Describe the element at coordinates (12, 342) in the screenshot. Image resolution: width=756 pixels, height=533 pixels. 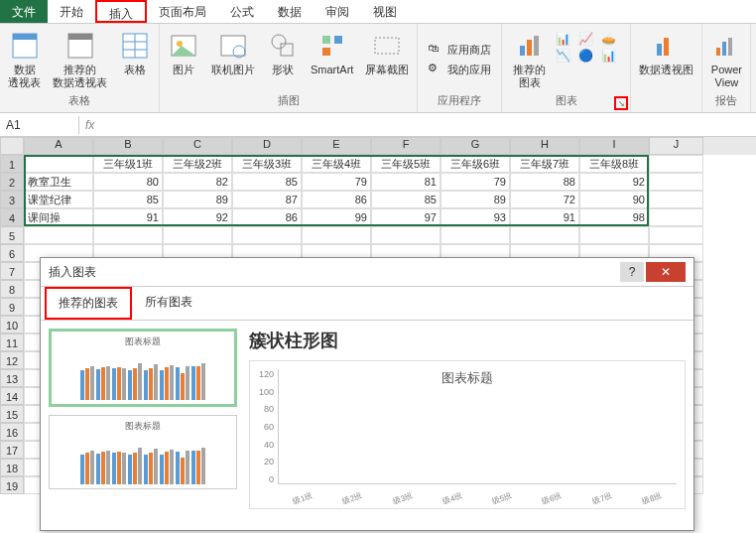
I see `row-header: 11` at that location.